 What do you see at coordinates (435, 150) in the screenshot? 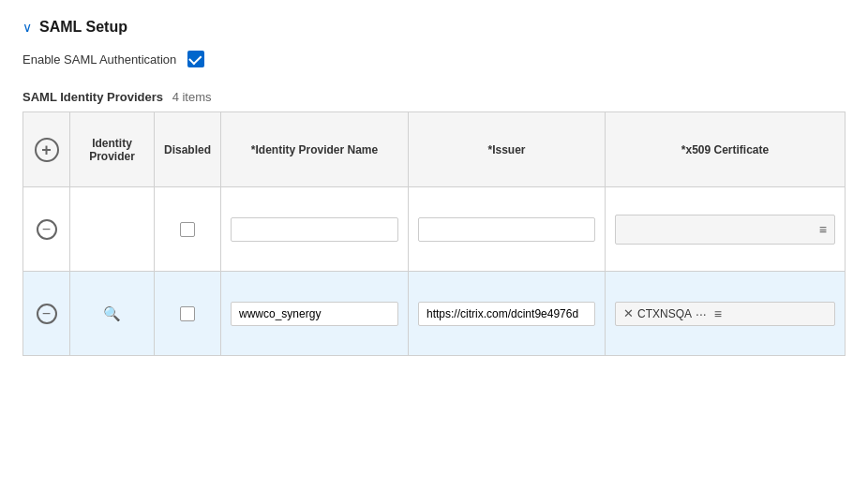
I see `table-header-row: + Identity Provider Disabled *Identity P…` at bounding box center [435, 150].